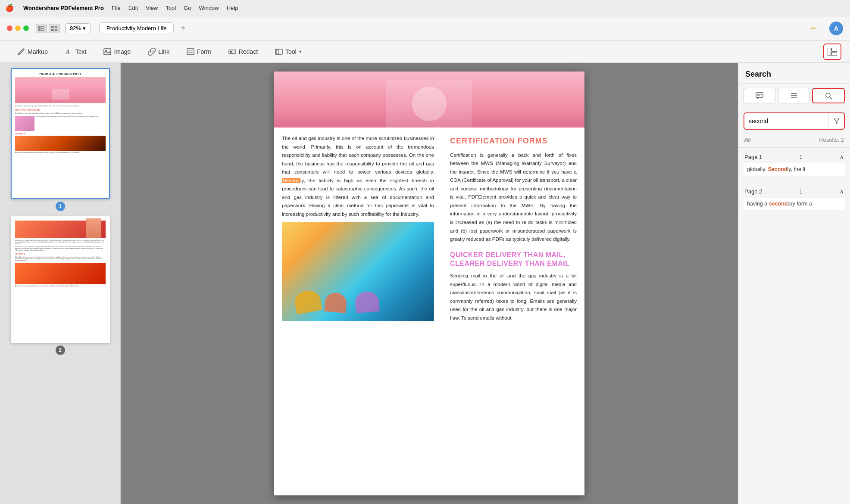  What do you see at coordinates (78, 28) in the screenshot?
I see `zoom-control: 92% ▾` at bounding box center [78, 28].